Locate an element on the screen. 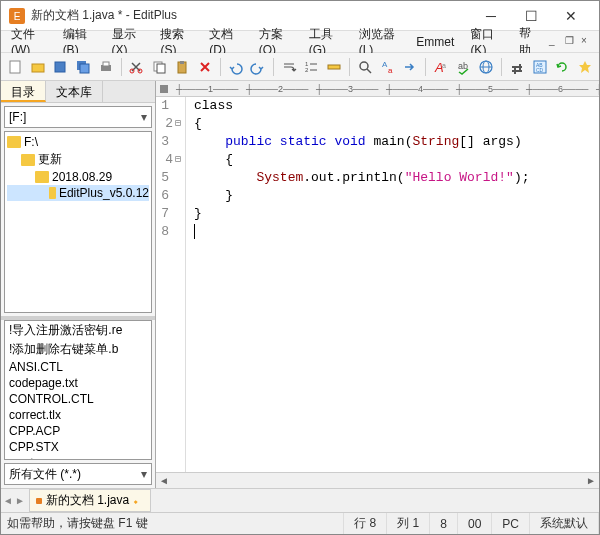  window-title: 新的文档 1.java * - EditPlus is located at coordinates (251, 16).